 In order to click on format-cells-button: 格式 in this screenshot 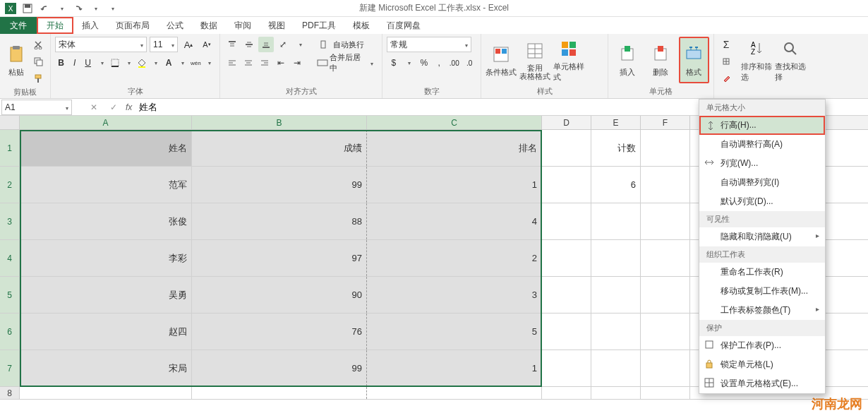, I will do `click(694, 60)`.